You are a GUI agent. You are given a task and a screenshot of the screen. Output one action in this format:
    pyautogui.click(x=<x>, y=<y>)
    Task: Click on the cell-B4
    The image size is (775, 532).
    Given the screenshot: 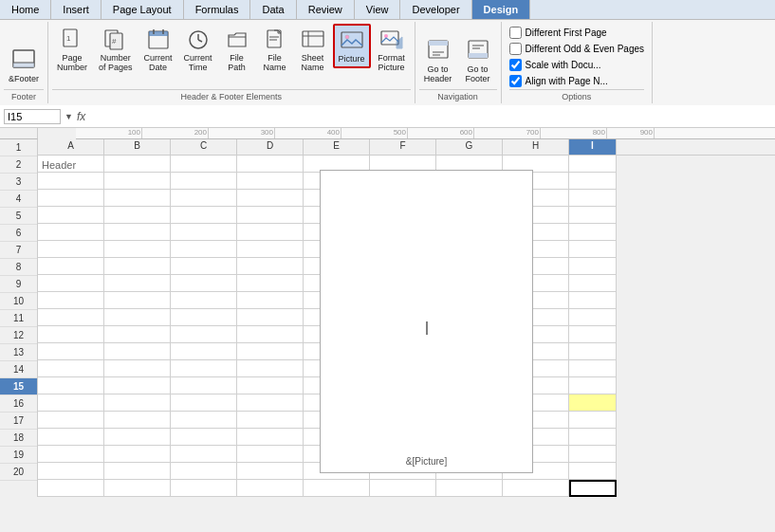 What is the action you would take?
    pyautogui.click(x=138, y=215)
    